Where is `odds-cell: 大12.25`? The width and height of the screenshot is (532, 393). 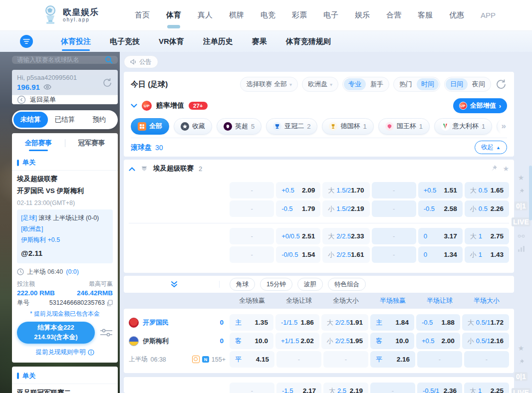
odds-cell: 大12.25 is located at coordinates (487, 388).